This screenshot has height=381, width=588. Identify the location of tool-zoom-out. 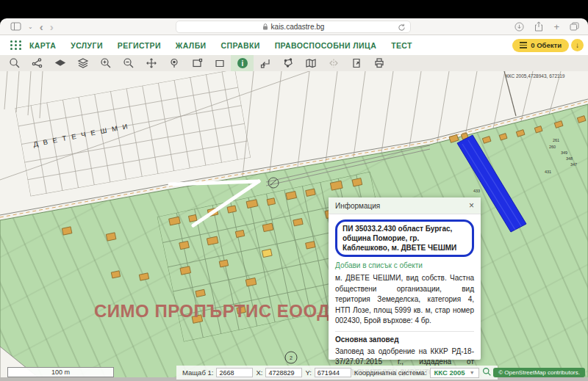
(128, 63).